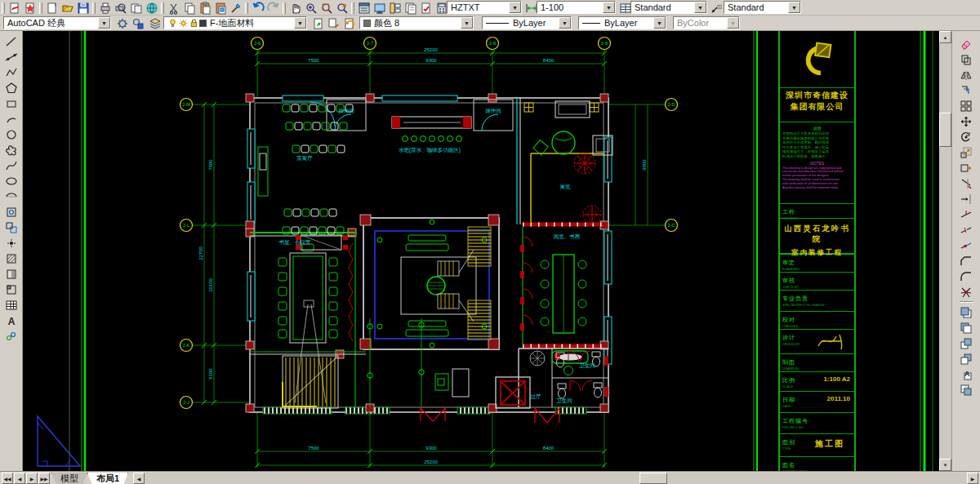 This screenshot has width=980, height=484. Describe the element at coordinates (189, 8) in the screenshot. I see `copy-clip-button` at that location.